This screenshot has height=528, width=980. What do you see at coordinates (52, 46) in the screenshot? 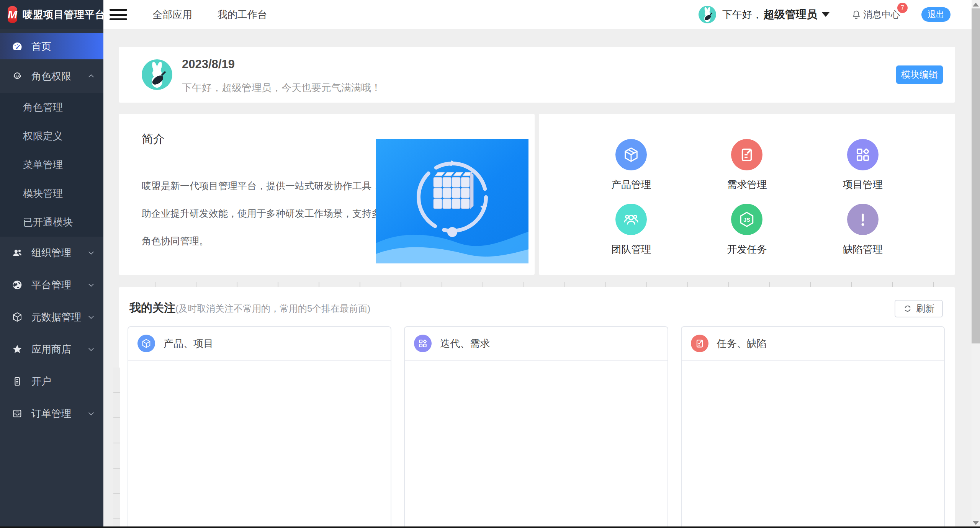
I see `sidebar-item-home: 首页` at bounding box center [52, 46].